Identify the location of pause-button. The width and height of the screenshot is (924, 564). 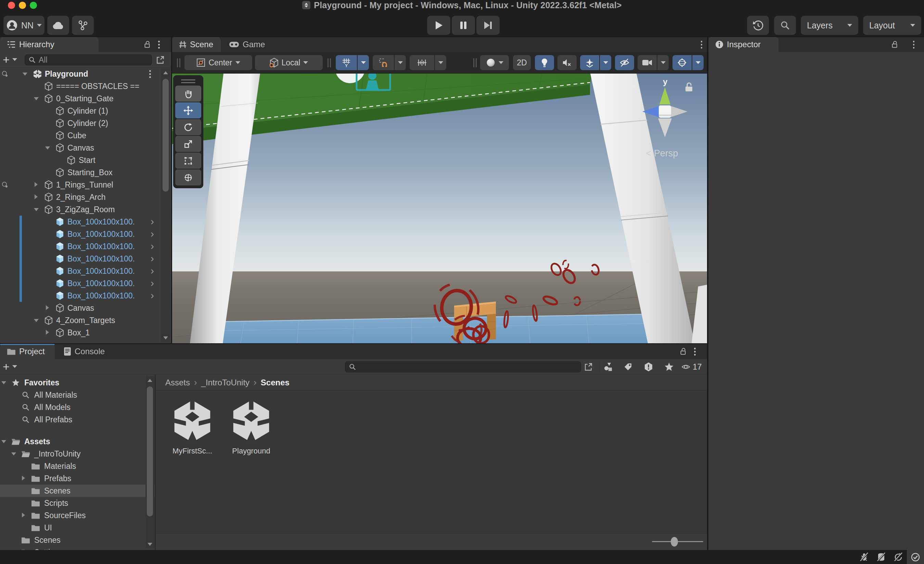
(464, 26).